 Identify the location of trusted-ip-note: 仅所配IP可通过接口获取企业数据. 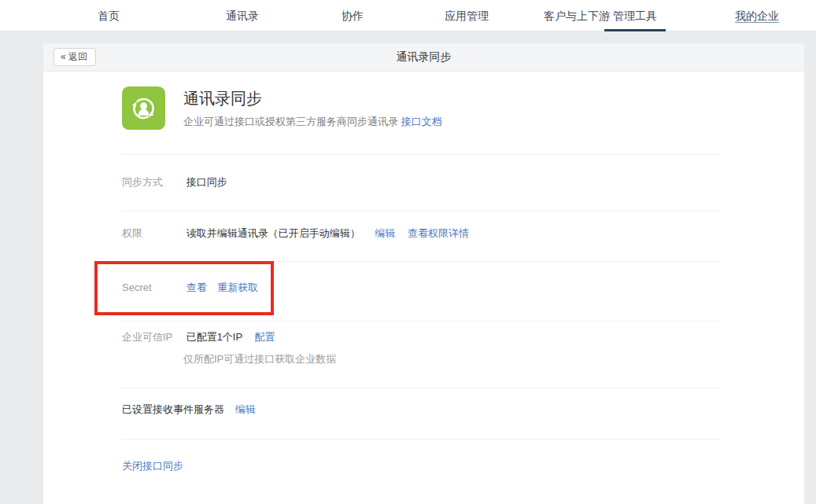
(452, 359).